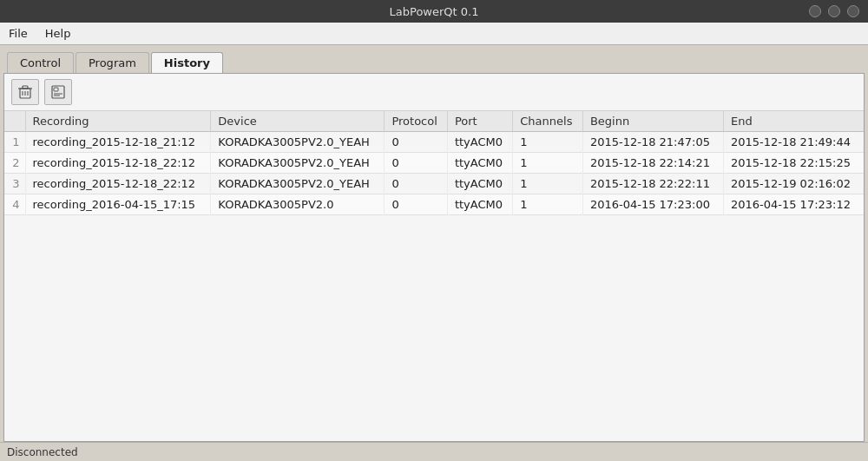  I want to click on cell-num: 4, so click(15, 205).